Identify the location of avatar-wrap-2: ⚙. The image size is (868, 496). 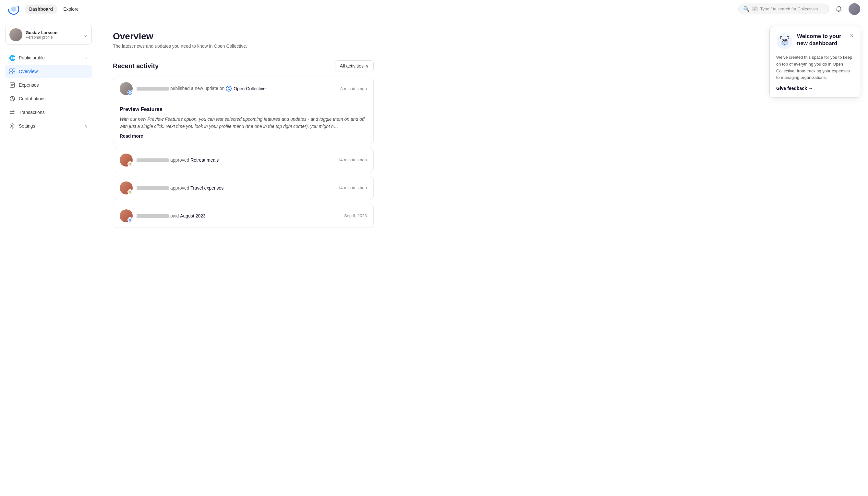
(126, 160).